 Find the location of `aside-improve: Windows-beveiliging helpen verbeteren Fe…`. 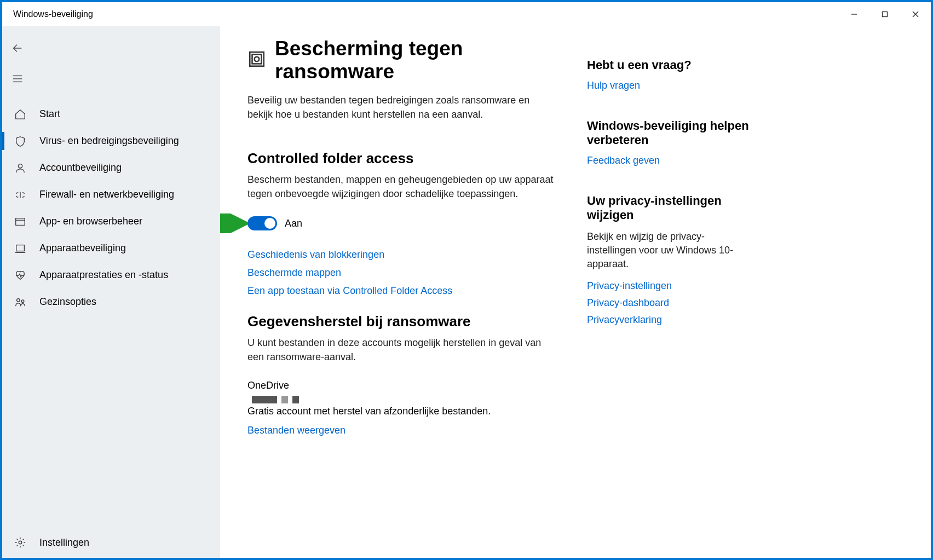

aside-improve: Windows-beveiliging helpen verbeteren Fe… is located at coordinates (669, 142).